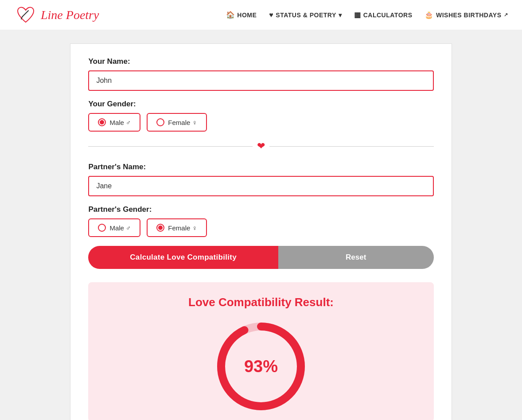  Describe the element at coordinates (356, 257) in the screenshot. I see `reset-button: Reset` at that location.